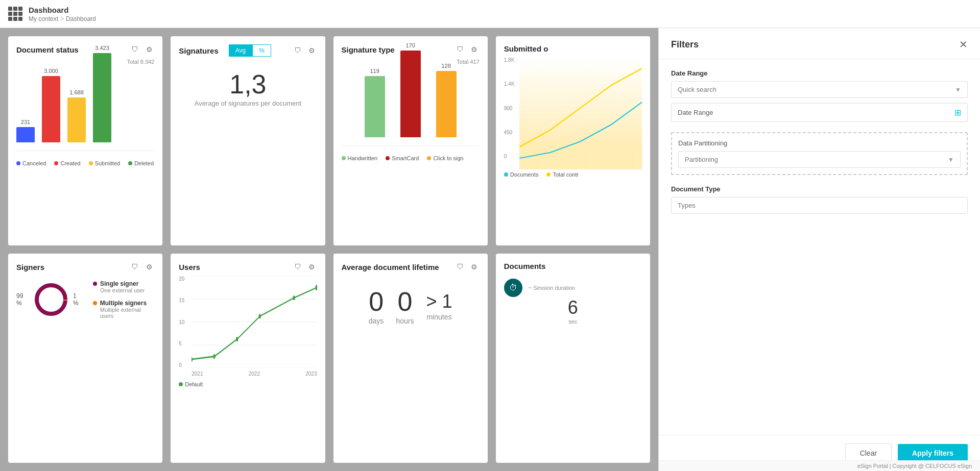  What do you see at coordinates (375, 107) in the screenshot?
I see `bar-handwritten` at bounding box center [375, 107].